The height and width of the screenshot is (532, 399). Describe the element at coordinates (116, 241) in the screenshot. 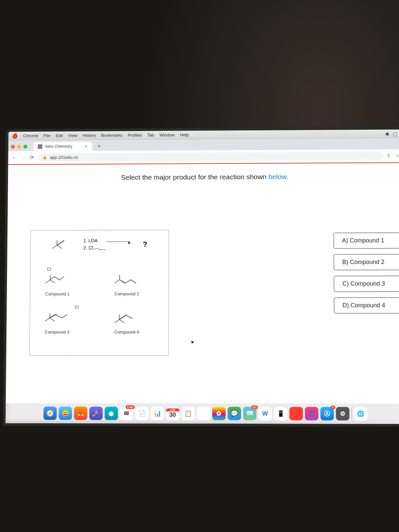

I see `reagent-step1: 1. LDA` at that location.